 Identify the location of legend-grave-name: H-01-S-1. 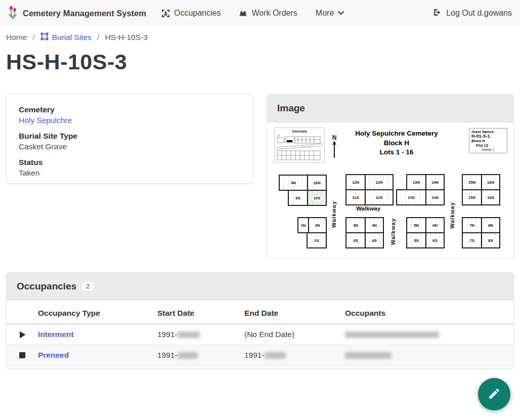
(488, 136).